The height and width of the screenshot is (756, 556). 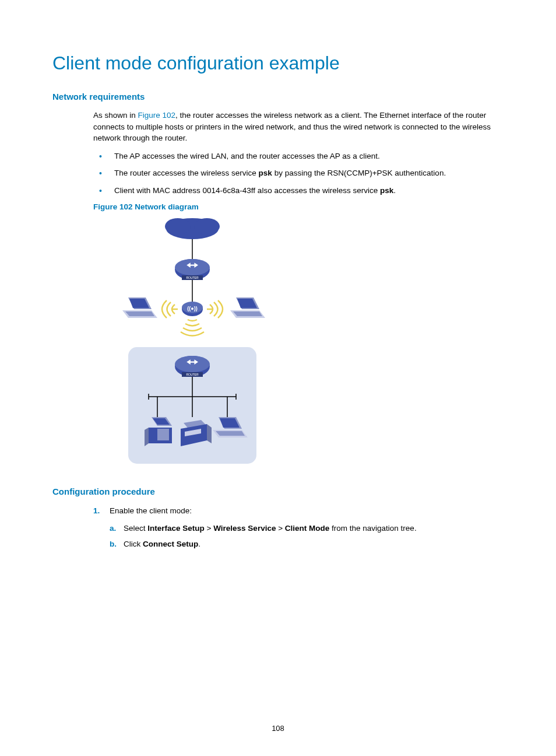 What do you see at coordinates (247, 156) in the screenshot?
I see `bullet-text: The AP accesses the wired LAN, and the r…` at bounding box center [247, 156].